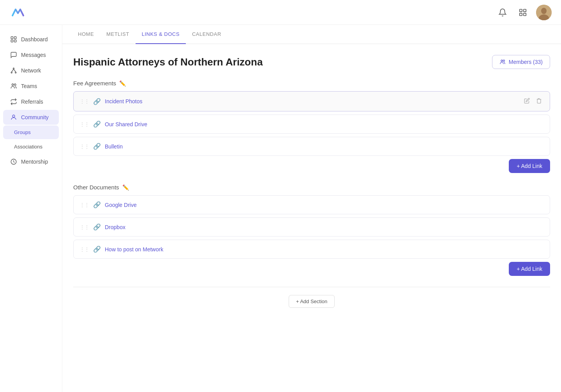 The width and height of the screenshot is (561, 392). I want to click on edit-link-button, so click(527, 101).